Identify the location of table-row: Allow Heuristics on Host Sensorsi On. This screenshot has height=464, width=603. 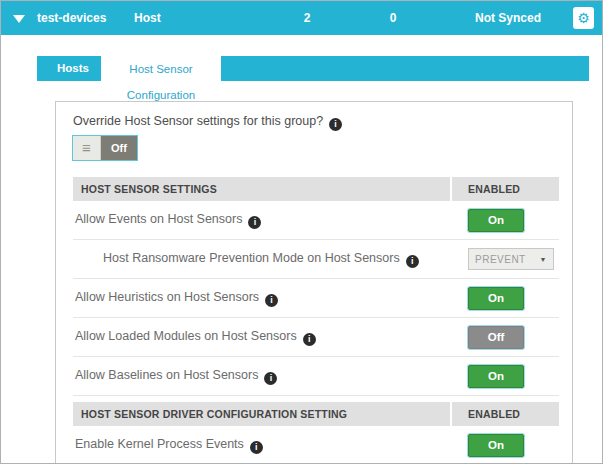
(316, 298).